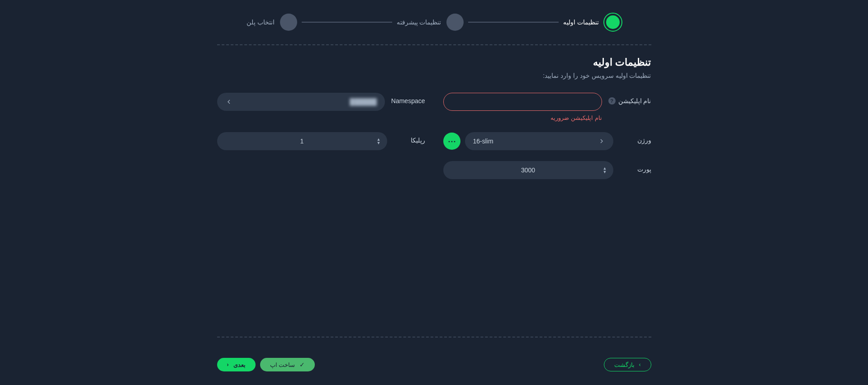 This screenshot has width=868, height=385. Describe the element at coordinates (236, 365) in the screenshot. I see `next-button: بعدی ‹` at that location.